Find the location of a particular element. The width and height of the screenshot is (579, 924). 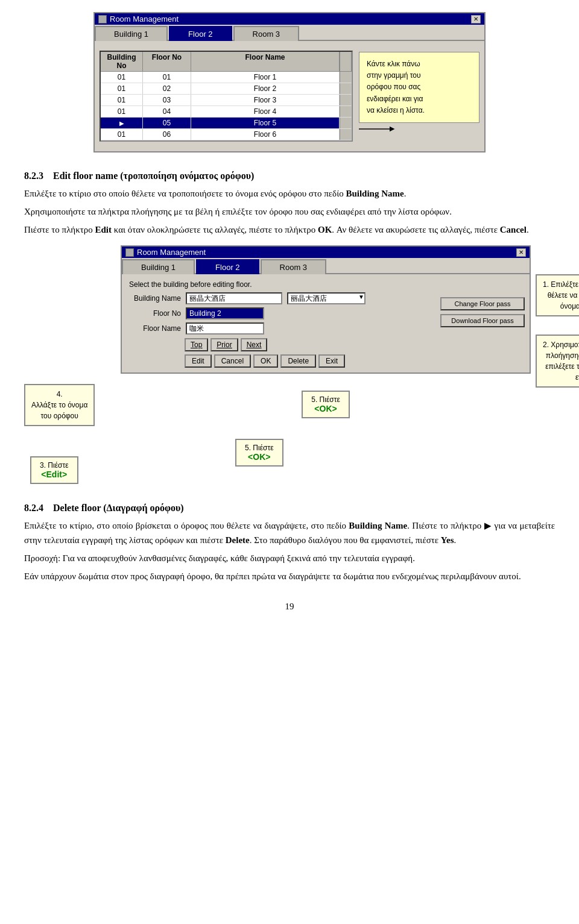

annot5-container: 5. Πιέστε <OK> is located at coordinates (259, 450).